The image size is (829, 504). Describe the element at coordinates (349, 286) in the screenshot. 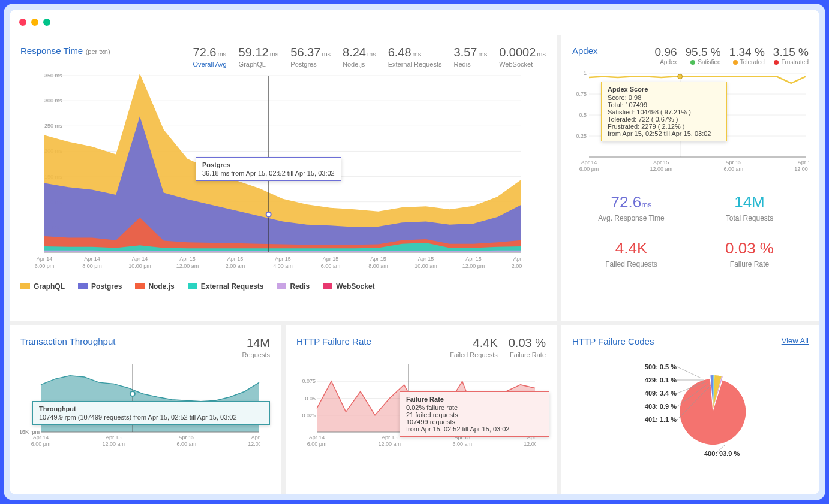

I see `legend-item: WebSocket` at that location.